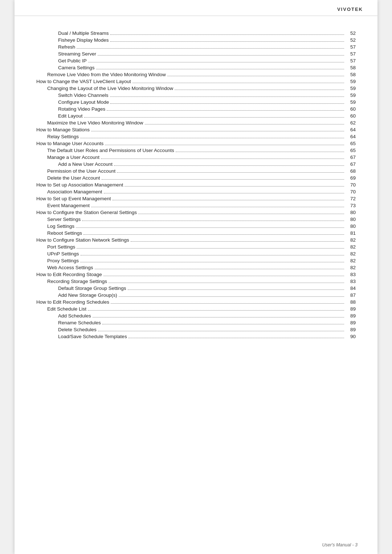 Image resolution: width=392 pixels, height=554 pixels. Describe the element at coordinates (196, 274) in the screenshot. I see `toc-row: How to Edit Recording Stoage83` at that location.